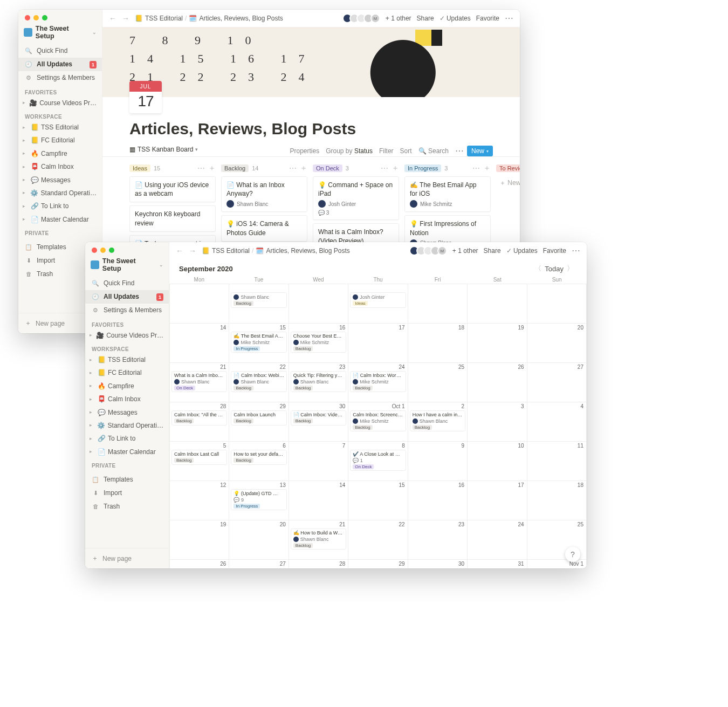  Describe the element at coordinates (200, 418) in the screenshot. I see `calendar-event: Calm Inbox: "All the Thi…Backlog` at that location.